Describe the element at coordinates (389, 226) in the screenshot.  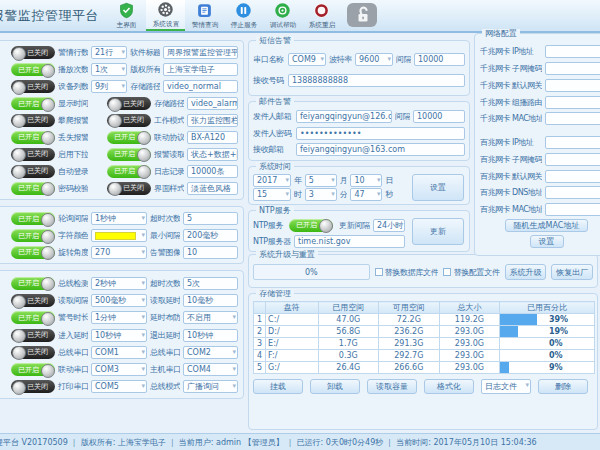
I see `update-interval-combo: 24小时▾` at that location.